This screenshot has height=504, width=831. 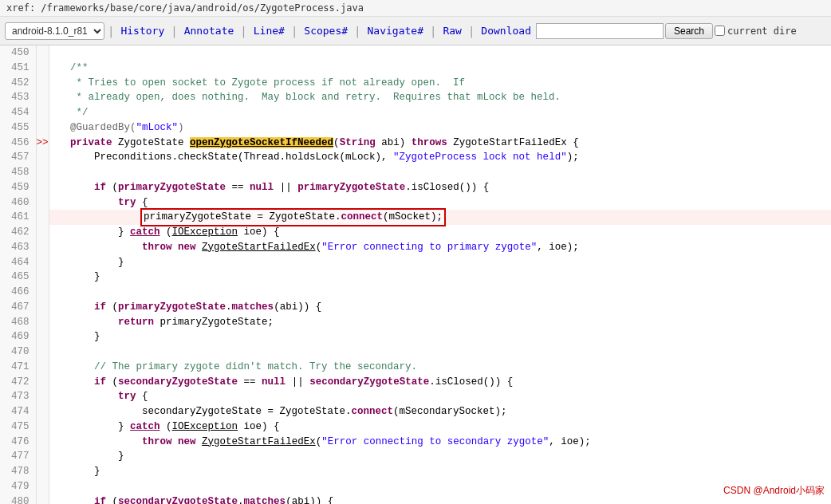 What do you see at coordinates (174, 31) in the screenshot?
I see `sep2: |` at bounding box center [174, 31].